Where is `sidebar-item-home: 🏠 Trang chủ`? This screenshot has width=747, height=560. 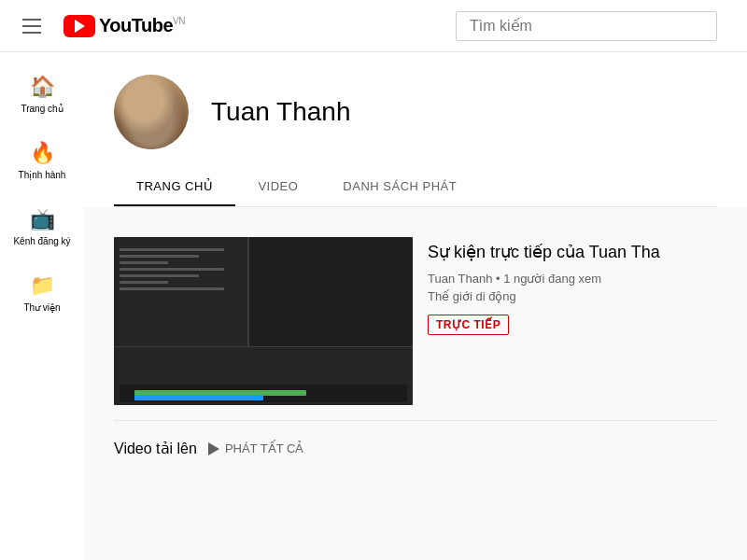
sidebar-item-home: 🏠 Trang chủ is located at coordinates (42, 95).